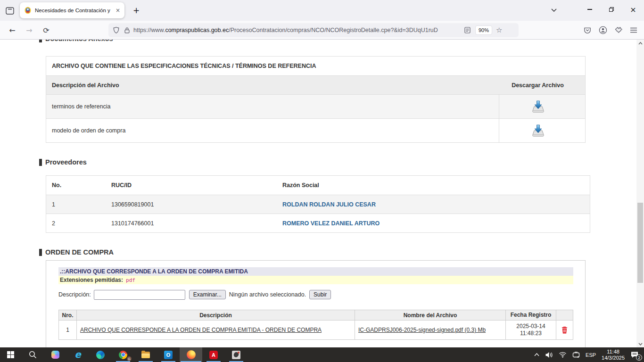 This screenshot has width=644, height=362. I want to click on new-tab-button: +, so click(136, 10).